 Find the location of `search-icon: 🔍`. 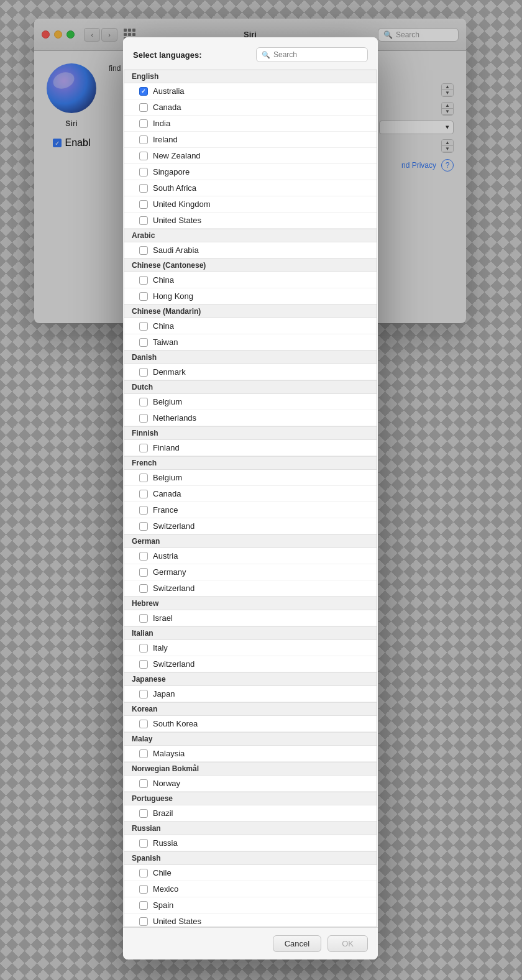

search-icon: 🔍 is located at coordinates (266, 55).